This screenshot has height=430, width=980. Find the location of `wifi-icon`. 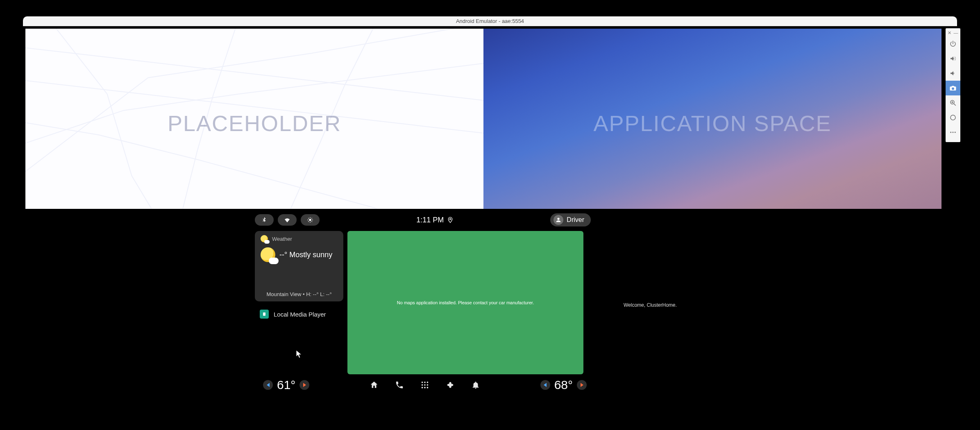

wifi-icon is located at coordinates (287, 220).